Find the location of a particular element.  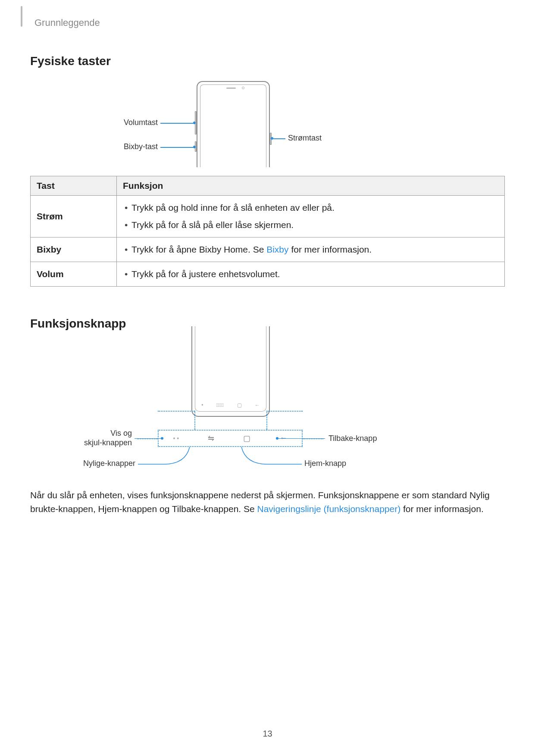

label-recents-button: Nylige-knapper is located at coordinates (106, 464).